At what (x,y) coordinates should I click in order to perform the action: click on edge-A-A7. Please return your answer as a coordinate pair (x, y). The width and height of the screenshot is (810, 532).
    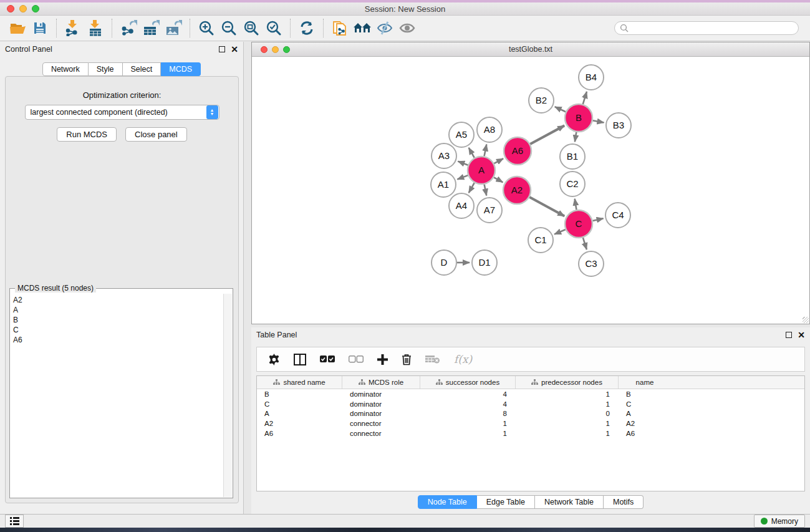
    Looking at the image, I should click on (486, 190).